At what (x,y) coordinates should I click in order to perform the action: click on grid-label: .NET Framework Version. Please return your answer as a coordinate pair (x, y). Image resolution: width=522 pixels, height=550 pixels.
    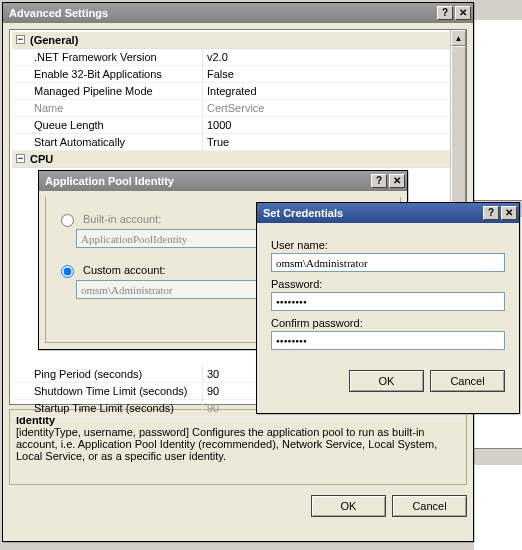
    Looking at the image, I should click on (107, 57).